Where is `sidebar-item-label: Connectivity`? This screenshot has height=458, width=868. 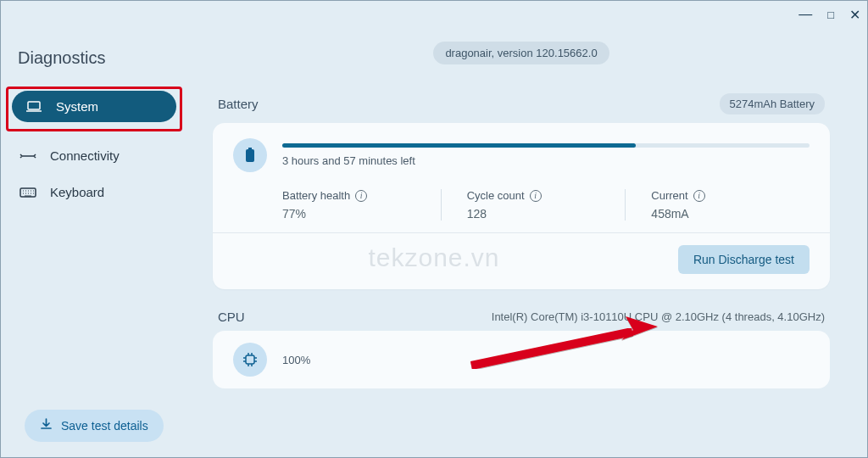
sidebar-item-label: Connectivity is located at coordinates (85, 156).